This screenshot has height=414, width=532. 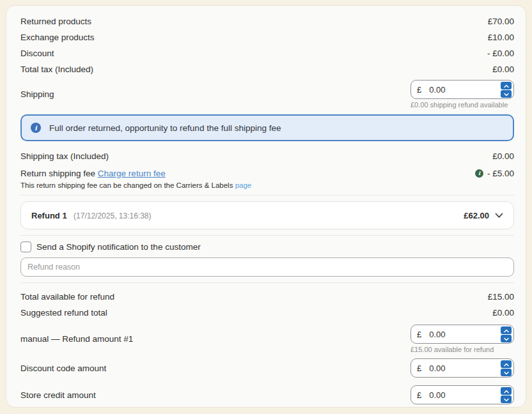 What do you see at coordinates (267, 313) in the screenshot?
I see `suggested-total-row: Suggested refund total £0.00` at bounding box center [267, 313].